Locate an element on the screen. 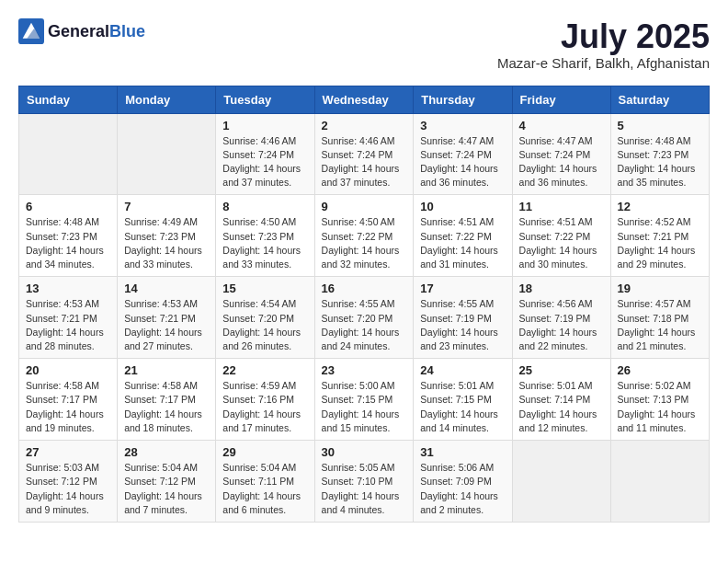  logo-general: General is located at coordinates (79, 31).